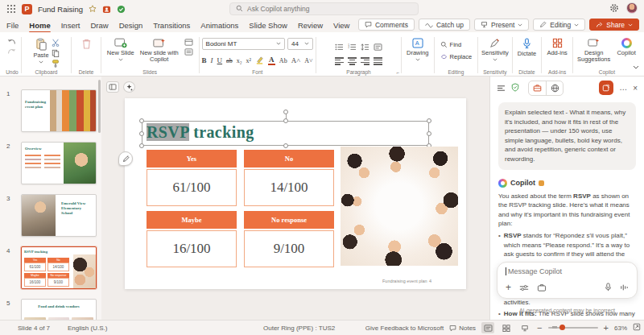  Describe the element at coordinates (636, 65) in the screenshot. I see `collapse-ribbon-icon` at that location.